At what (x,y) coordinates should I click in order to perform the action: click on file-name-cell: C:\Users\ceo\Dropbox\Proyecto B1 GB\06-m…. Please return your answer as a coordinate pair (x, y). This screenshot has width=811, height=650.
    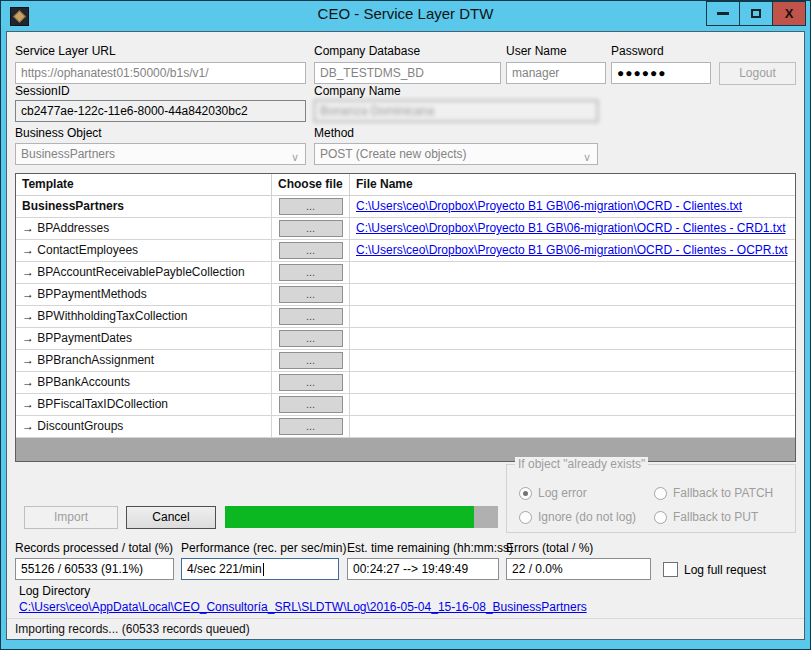
    Looking at the image, I should click on (572, 228).